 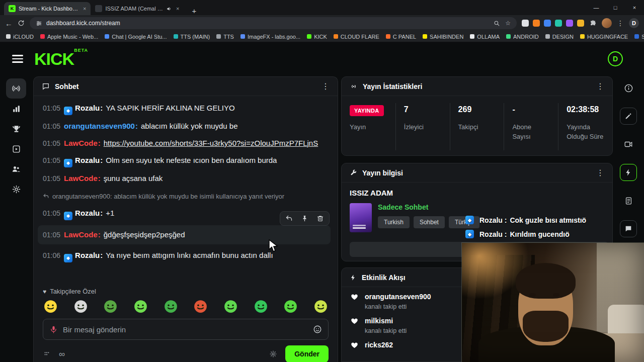 What do you see at coordinates (273, 23) in the screenshot?
I see `url-bar: dashboard.kick.com/stream ☆` at bounding box center [273, 23].